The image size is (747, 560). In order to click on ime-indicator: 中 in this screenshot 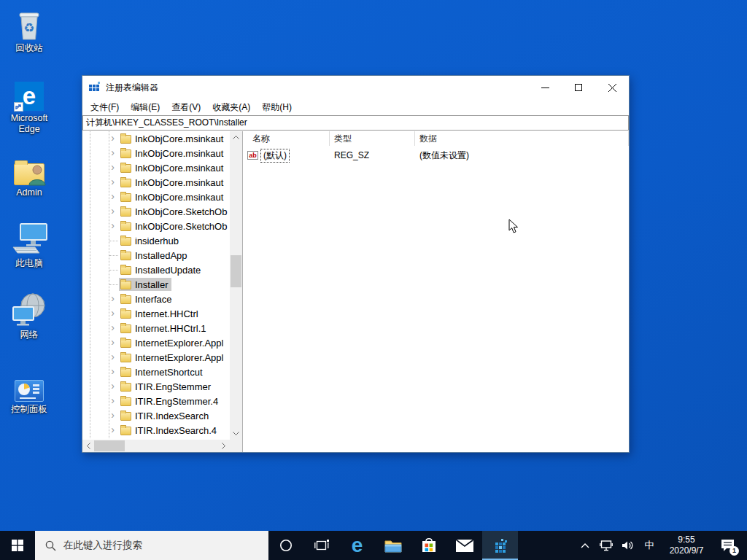, I will do `click(649, 545)`.